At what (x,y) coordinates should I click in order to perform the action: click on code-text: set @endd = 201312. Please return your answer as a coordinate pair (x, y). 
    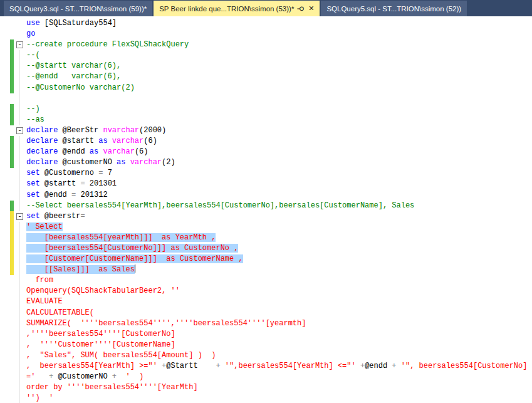
    Looking at the image, I should click on (279, 196).